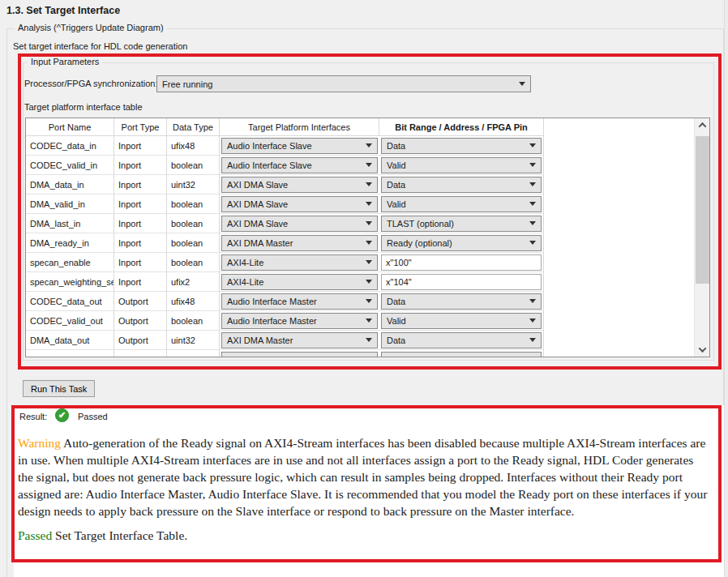 The height and width of the screenshot is (577, 728). Describe the element at coordinates (70, 263) in the screenshot. I see `port-name-cell: specan_enable` at that location.